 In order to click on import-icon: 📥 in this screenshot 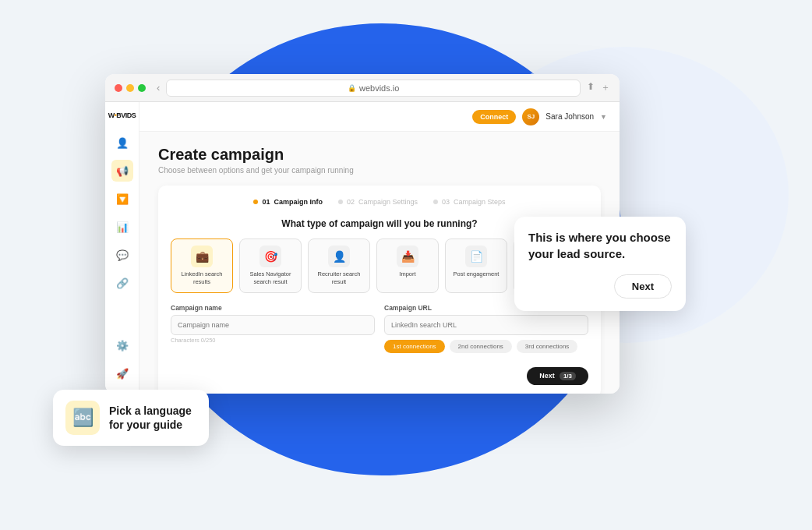, I will do `click(408, 256)`.